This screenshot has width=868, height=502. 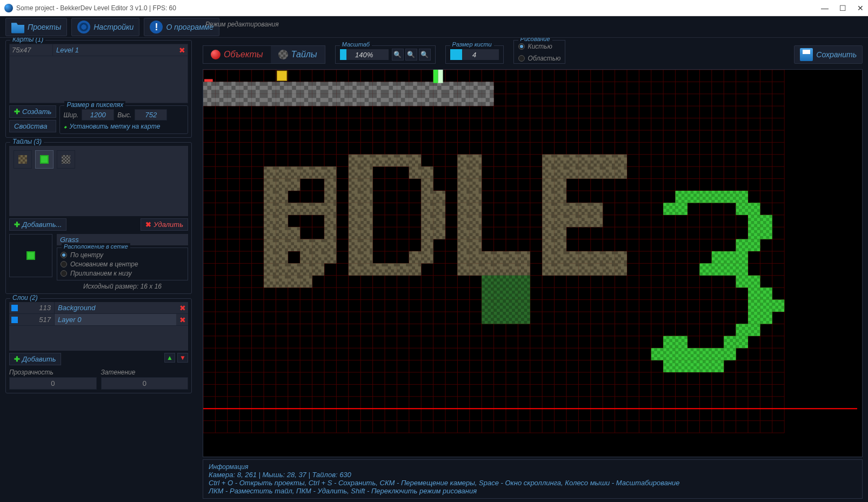 What do you see at coordinates (36, 308) in the screenshot?
I see `layer-count: 113` at bounding box center [36, 308].